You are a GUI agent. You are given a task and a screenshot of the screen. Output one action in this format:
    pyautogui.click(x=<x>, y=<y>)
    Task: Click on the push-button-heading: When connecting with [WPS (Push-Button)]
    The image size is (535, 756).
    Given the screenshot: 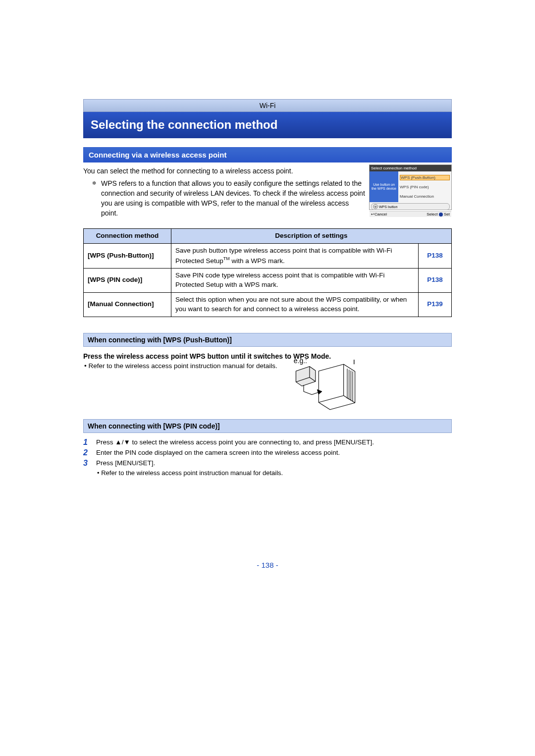 What is the action you would take?
    pyautogui.click(x=268, y=340)
    